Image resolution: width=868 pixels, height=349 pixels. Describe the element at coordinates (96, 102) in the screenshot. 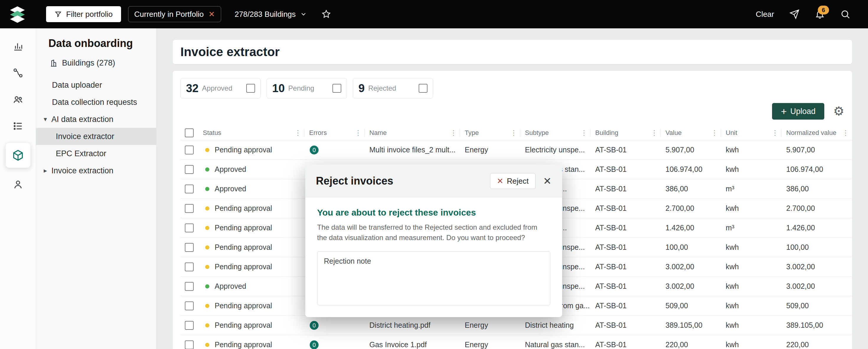

I see `sidebar-item-data-collection-requests: Data collection requests` at that location.